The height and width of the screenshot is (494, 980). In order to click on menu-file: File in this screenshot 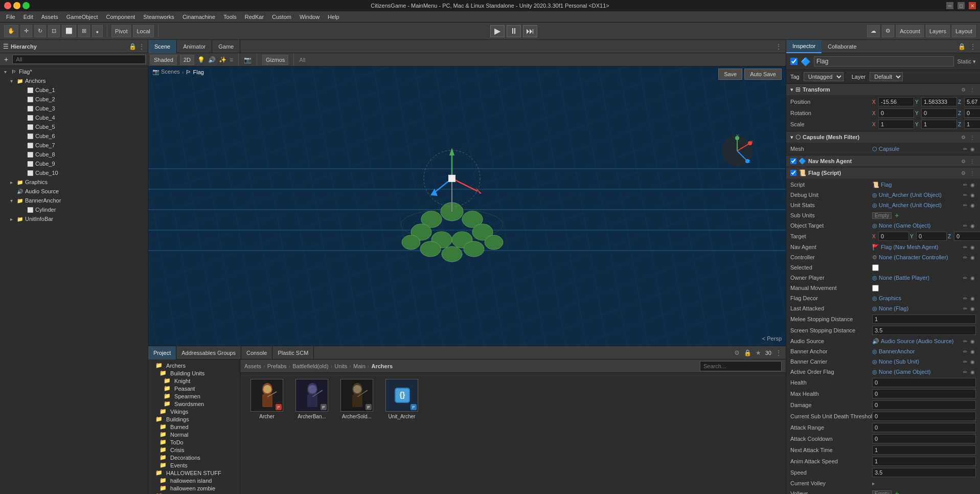, I will do `click(11, 17)`.